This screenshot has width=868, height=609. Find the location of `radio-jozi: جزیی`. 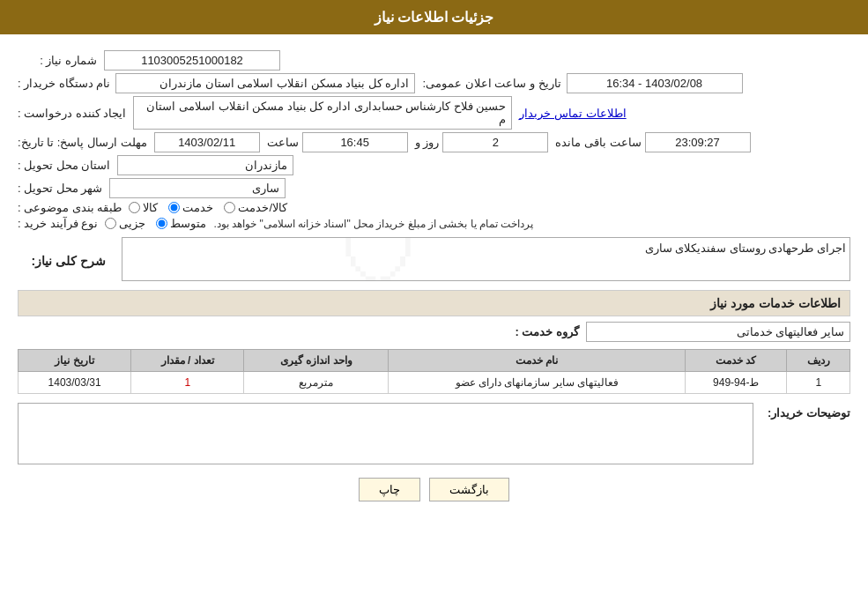

radio-jozi: جزیی is located at coordinates (125, 224).